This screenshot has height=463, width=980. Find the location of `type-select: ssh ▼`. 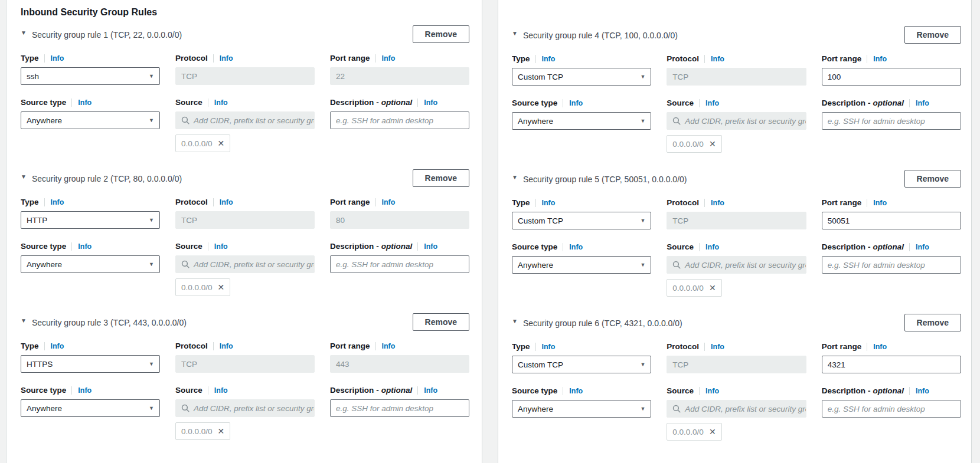

type-select: ssh ▼ is located at coordinates (90, 76).